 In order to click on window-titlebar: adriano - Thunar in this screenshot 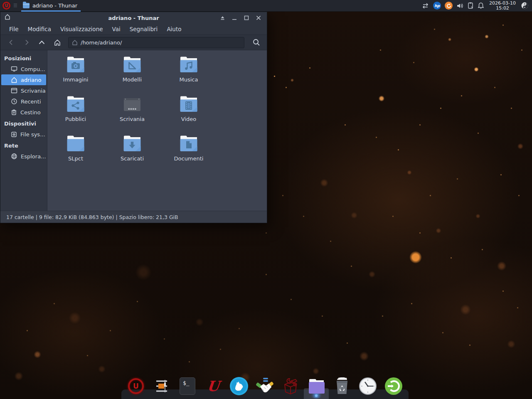, I will do `click(134, 18)`.